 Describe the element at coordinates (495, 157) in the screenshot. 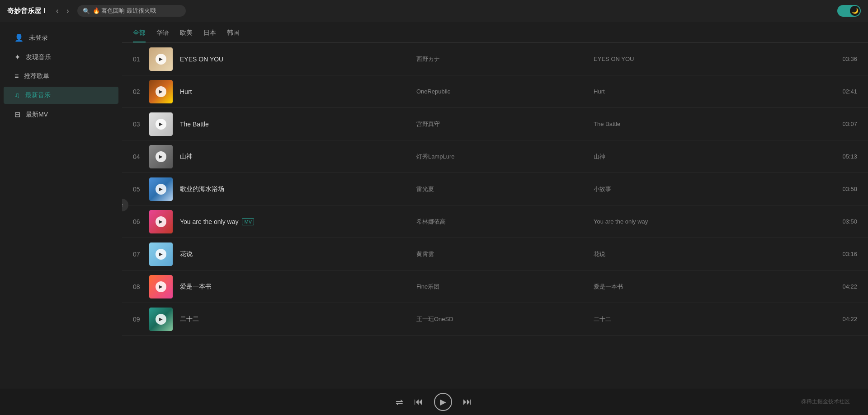

I see `song-row: 04 ▶ 山神 灯秀LampLure 山神 05:13` at that location.